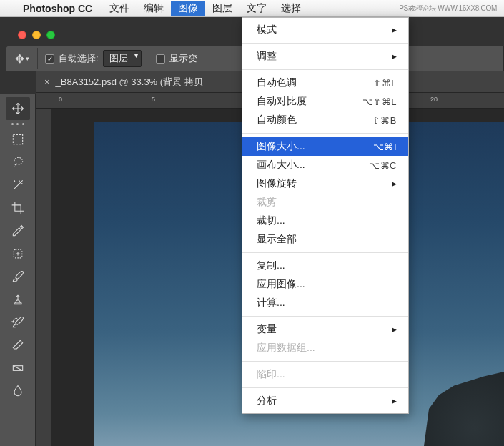 The image size is (504, 446). What do you see at coordinates (177, 59) in the screenshot?
I see `show-transform-group: 显示变` at bounding box center [177, 59].